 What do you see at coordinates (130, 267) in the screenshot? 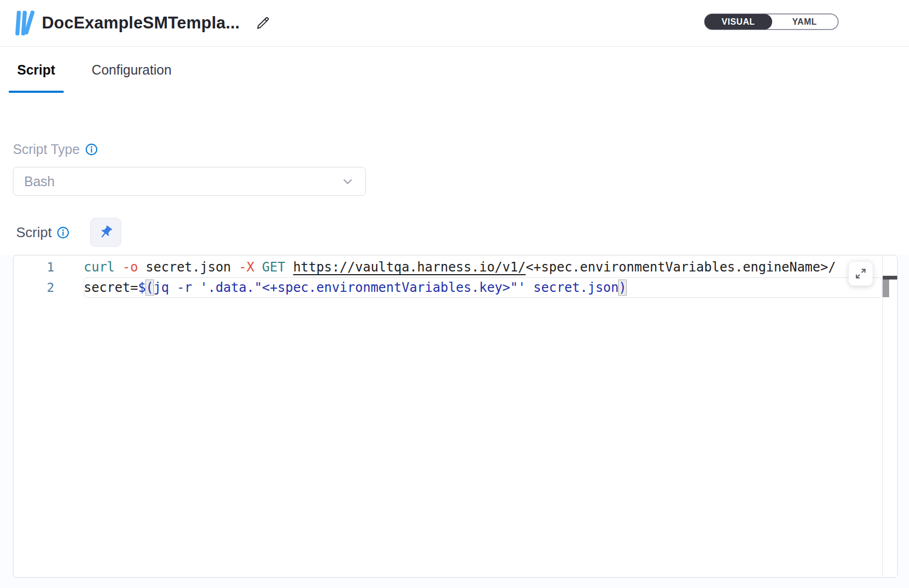
I see `code-token: -o` at bounding box center [130, 267].